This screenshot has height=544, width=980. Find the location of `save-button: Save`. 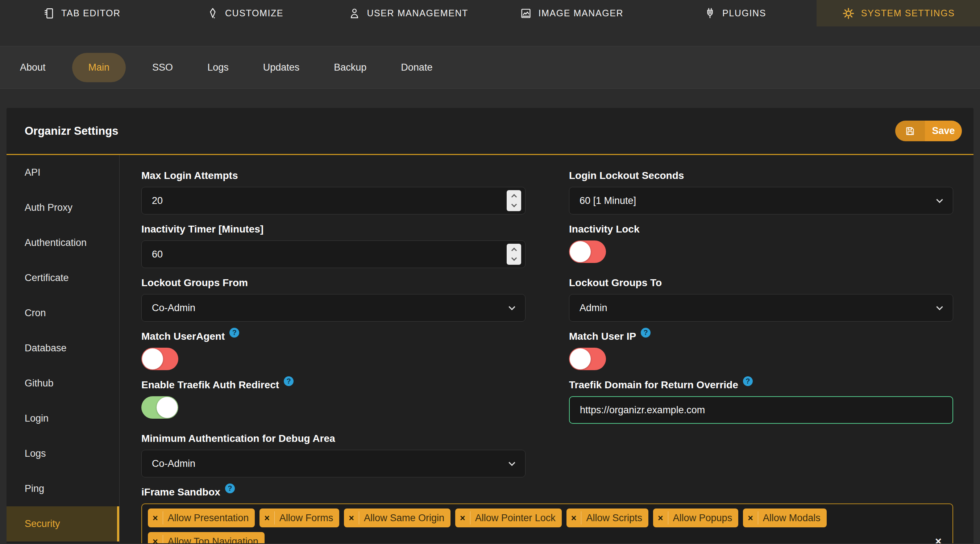

save-button: Save is located at coordinates (928, 131).